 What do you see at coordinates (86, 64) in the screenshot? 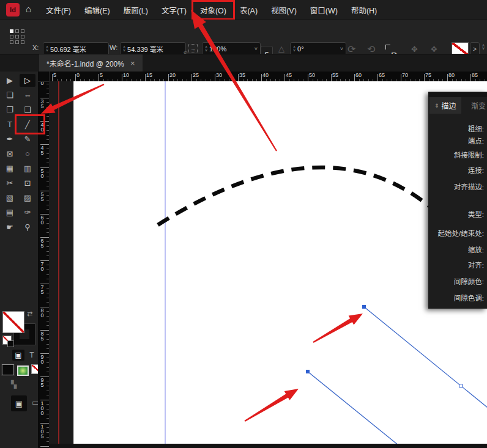
I see `document-tab-title: *未命名-1.indd @ 200%` at bounding box center [86, 64].